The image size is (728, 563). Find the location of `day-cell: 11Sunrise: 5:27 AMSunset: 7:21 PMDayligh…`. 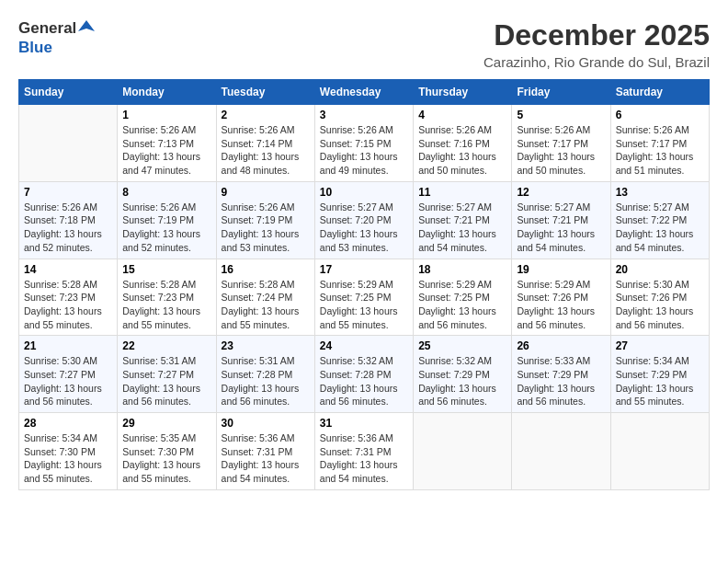

day-cell: 11Sunrise: 5:27 AMSunset: 7:21 PMDayligh… is located at coordinates (463, 220).